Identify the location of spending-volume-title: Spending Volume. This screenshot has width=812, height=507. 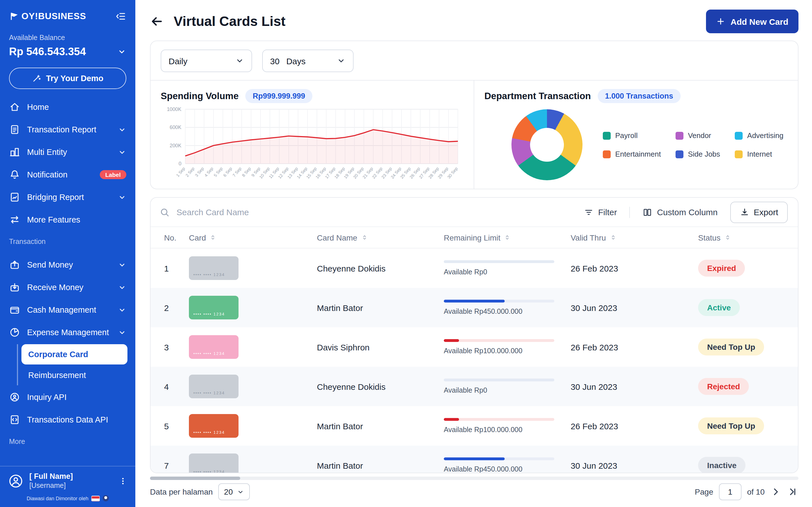
(200, 96).